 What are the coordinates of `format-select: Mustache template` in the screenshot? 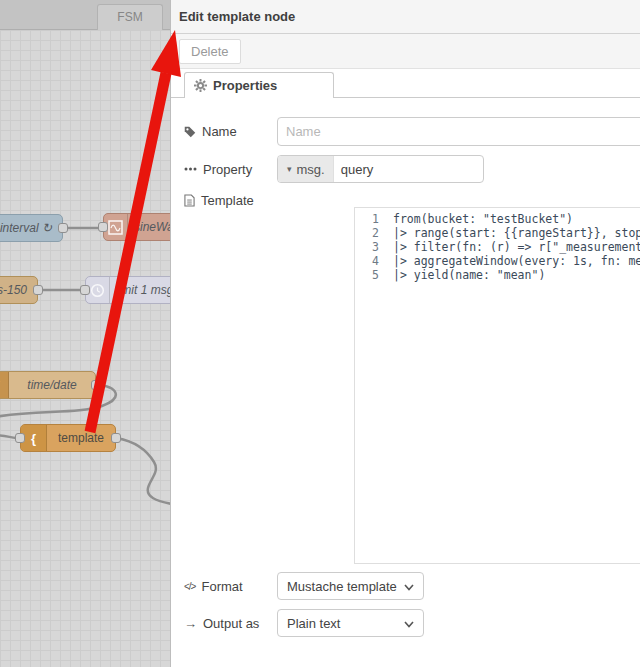 It's located at (350, 586).